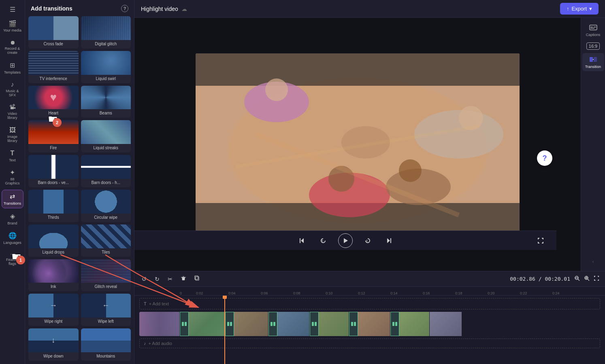 This screenshot has width=605, height=364. I want to click on skip-forward-icon, so click(389, 241).